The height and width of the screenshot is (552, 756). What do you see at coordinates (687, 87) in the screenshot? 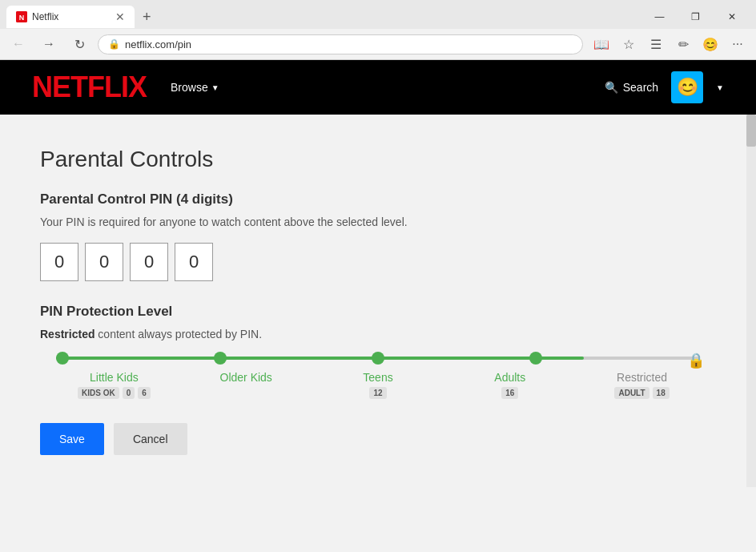
I see `avatar: 😊` at bounding box center [687, 87].